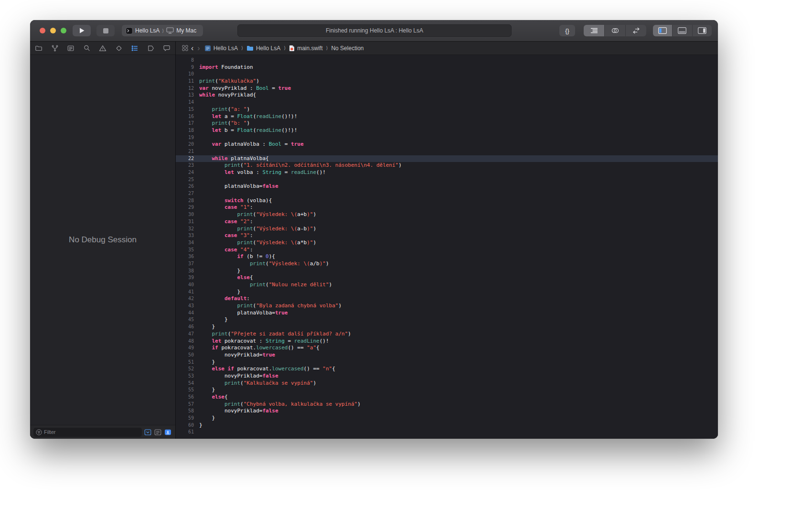 The width and height of the screenshot is (812, 519). Describe the element at coordinates (82, 31) in the screenshot. I see `run-button` at that location.